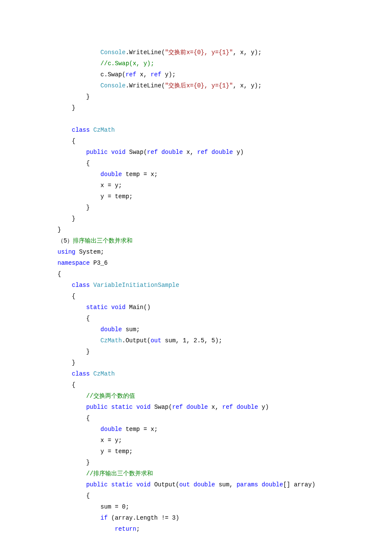 Image resolution: width=392 pixels, height=555 pixels. Describe the element at coordinates (159, 52) in the screenshot. I see `code-line: Console.WriteLine("交换前x={0}, y={1}", x, …` at that location.